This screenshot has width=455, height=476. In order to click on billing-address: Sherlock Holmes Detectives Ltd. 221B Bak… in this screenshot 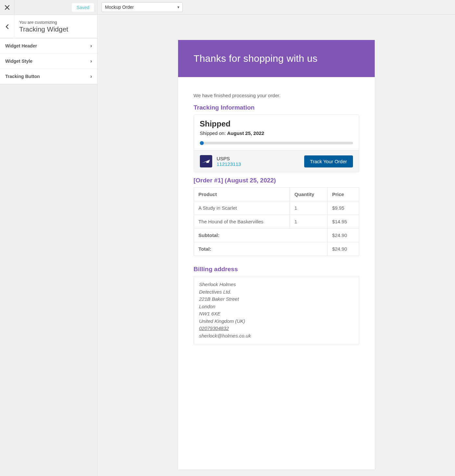, I will do `click(276, 310)`.